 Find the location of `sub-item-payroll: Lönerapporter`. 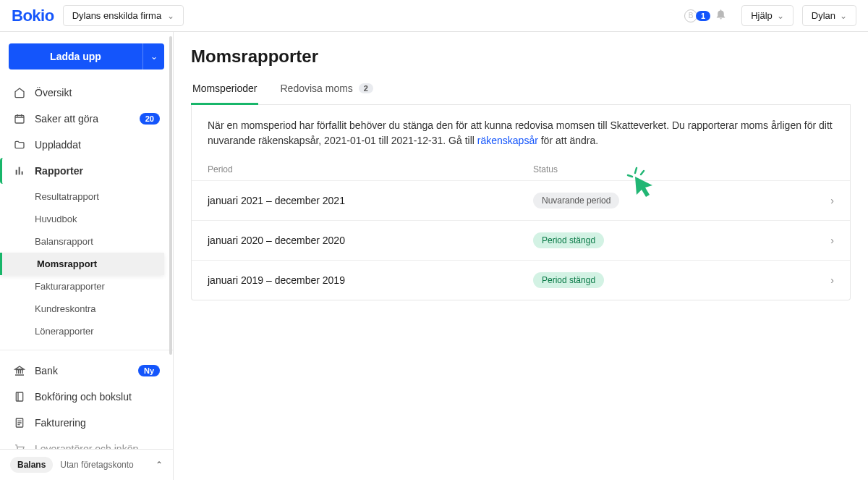

sub-item-payroll: Lönerapporter is located at coordinates (97, 332).